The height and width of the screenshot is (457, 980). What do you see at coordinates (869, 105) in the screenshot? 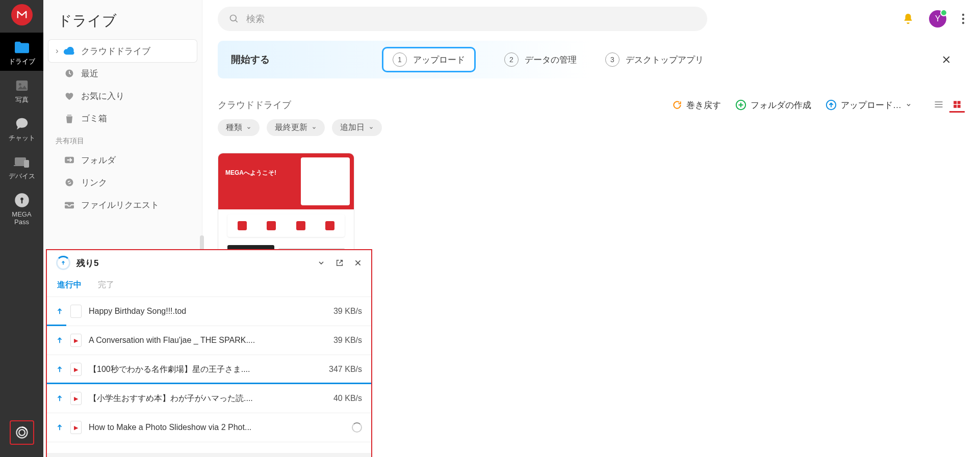
I see `upload-menu-button: アップロード…` at bounding box center [869, 105].